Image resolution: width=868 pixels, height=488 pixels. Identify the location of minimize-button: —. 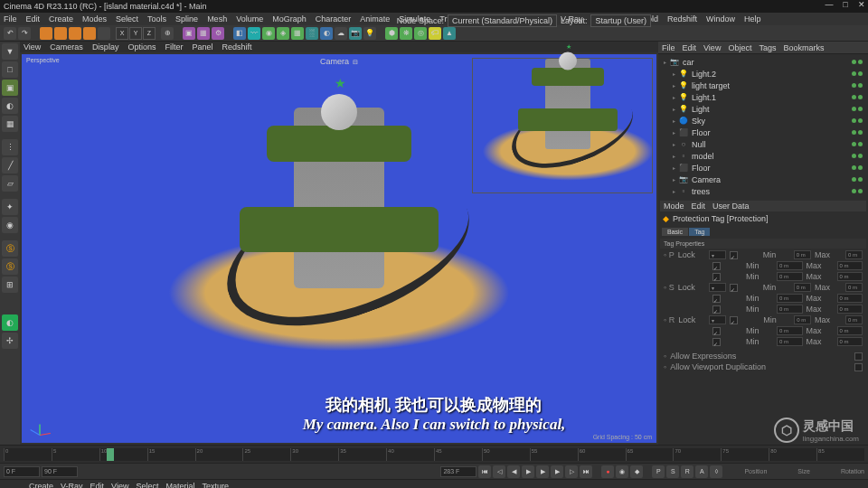
(829, 5).